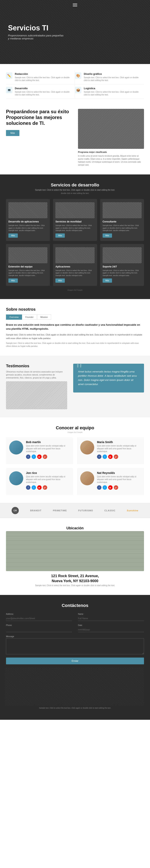 This screenshot has width=150, height=868. I want to click on twitter-icon-0: t, so click(34, 457).